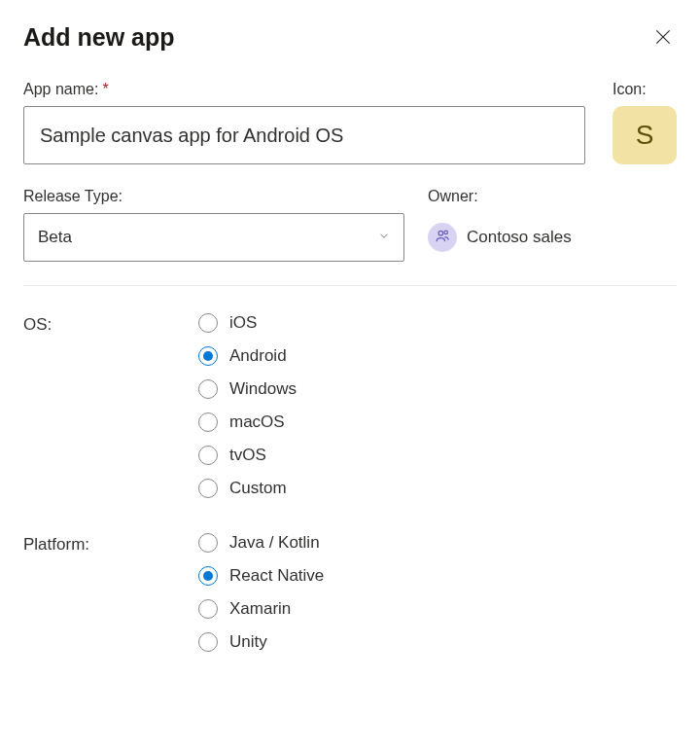  Describe the element at coordinates (247, 488) in the screenshot. I see `os-radio-custom: Custom` at that location.